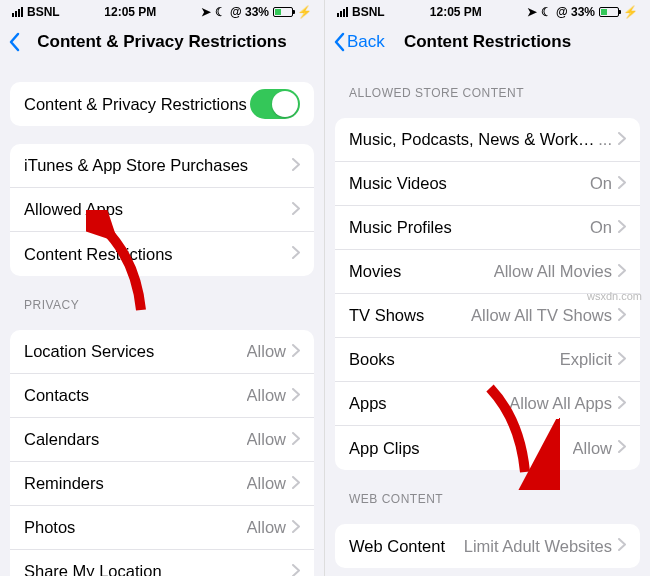 The height and width of the screenshot is (576, 650). Describe the element at coordinates (359, 42) in the screenshot. I see `back-button: Back` at that location.